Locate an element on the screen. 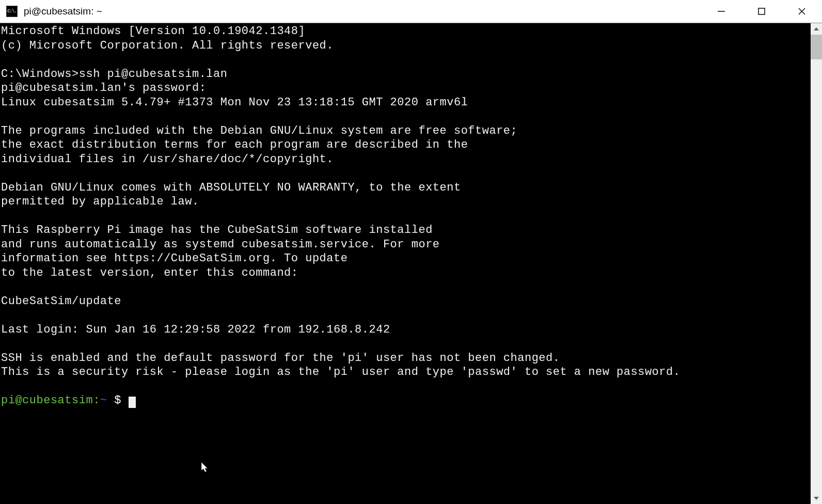 The height and width of the screenshot is (504, 822). maximize-button is located at coordinates (762, 11).